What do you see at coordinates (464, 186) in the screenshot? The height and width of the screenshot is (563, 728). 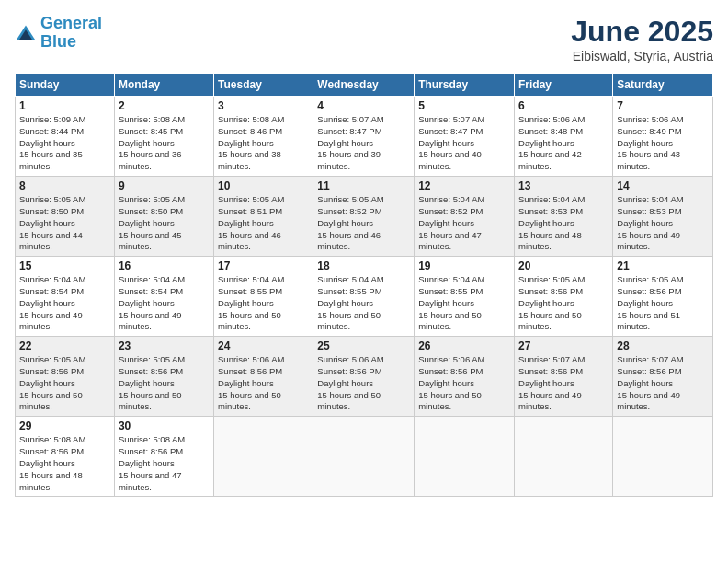 I see `day-number: 12` at bounding box center [464, 186].